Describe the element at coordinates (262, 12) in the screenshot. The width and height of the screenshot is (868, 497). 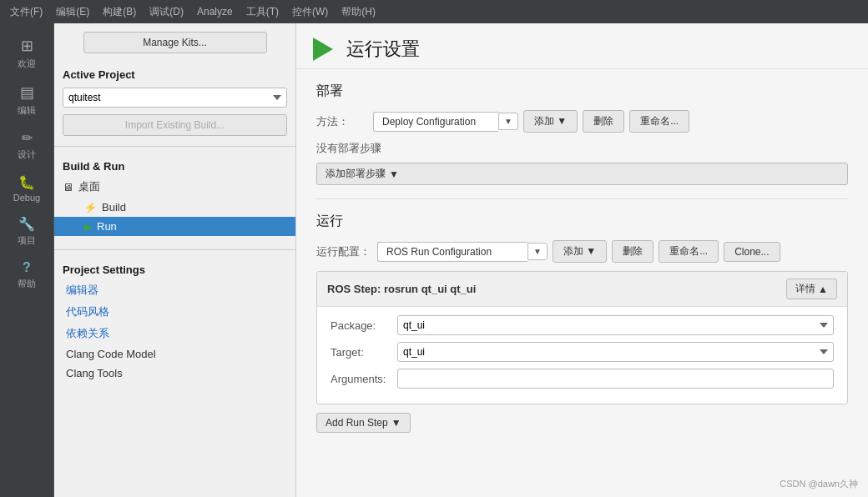
I see `menu-tools: 工具(T)` at that location.